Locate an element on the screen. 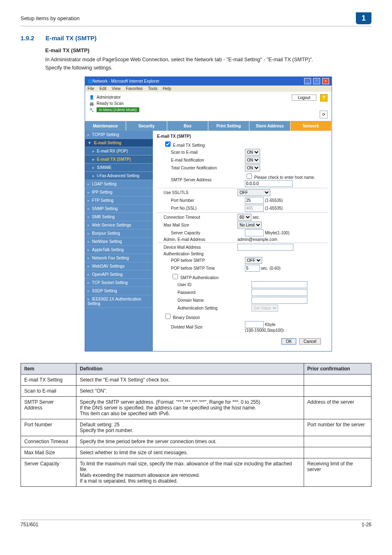 The width and height of the screenshot is (392, 555). sidebar-item-e-mail-rx-pop-: ▸ E-mail RX (POP) is located at coordinates (119, 151).